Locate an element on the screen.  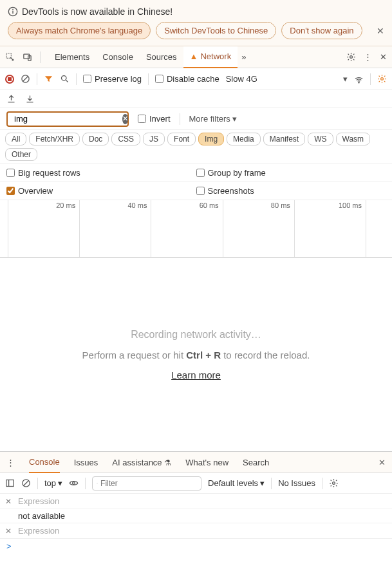
type-filter-other: Other is located at coordinates (21, 154).